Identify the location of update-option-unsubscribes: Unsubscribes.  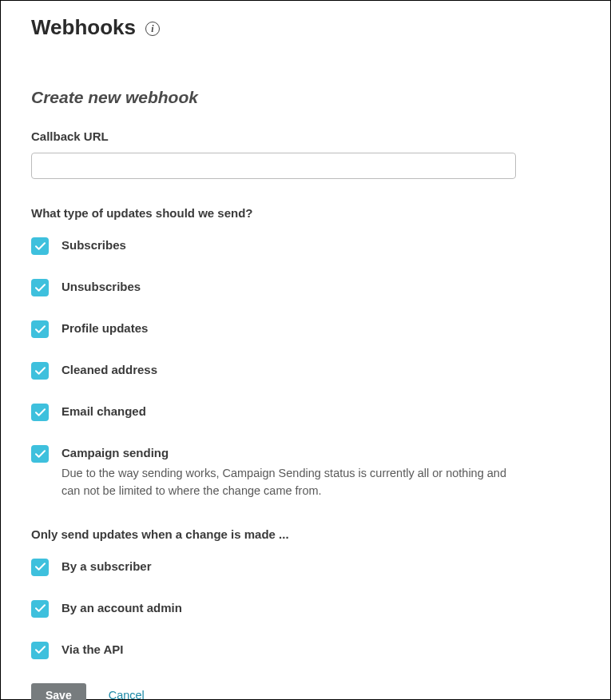
(308, 288).